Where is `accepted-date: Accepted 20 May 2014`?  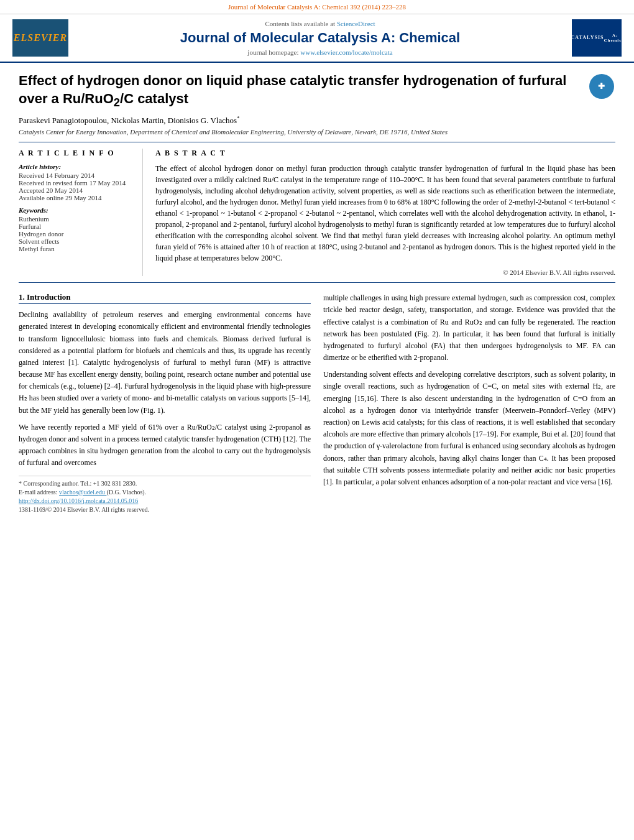
accepted-date: Accepted 20 May 2014 is located at coordinates (76, 190).